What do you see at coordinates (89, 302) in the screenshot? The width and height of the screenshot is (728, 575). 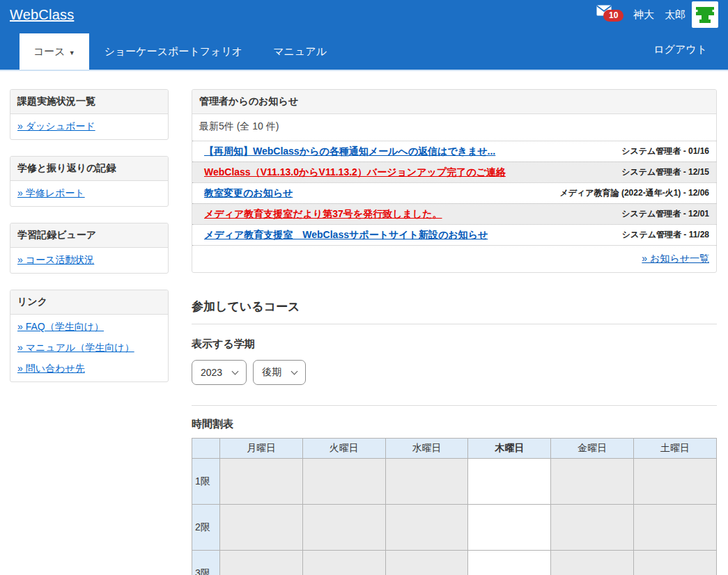 I see `sidebar-section-title: リンク` at bounding box center [89, 302].